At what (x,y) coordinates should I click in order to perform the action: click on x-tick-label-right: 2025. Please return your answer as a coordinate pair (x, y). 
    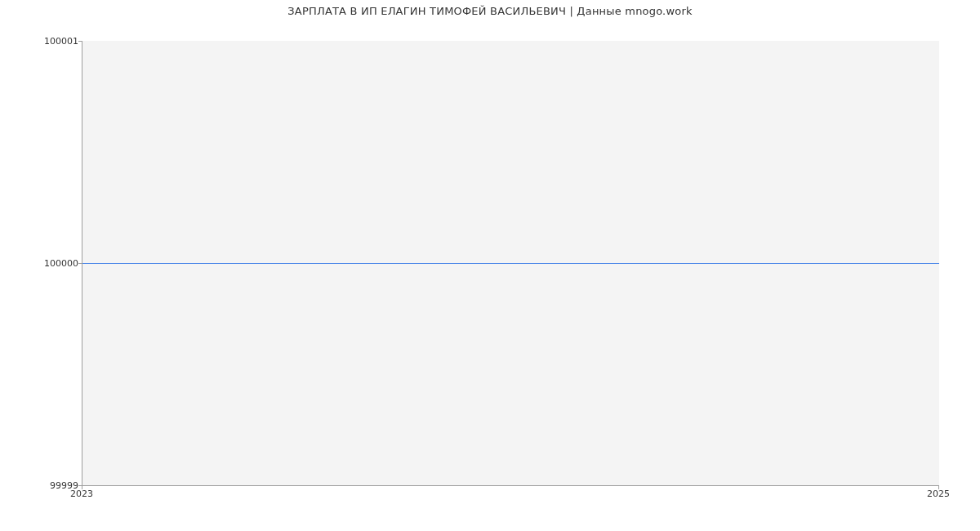
    Looking at the image, I should click on (938, 493).